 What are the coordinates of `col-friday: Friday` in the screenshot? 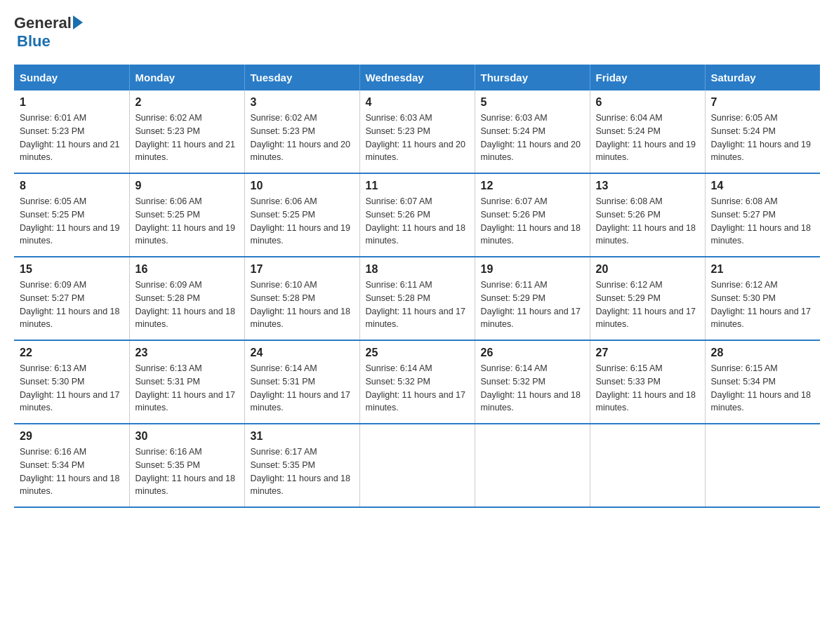 It's located at (647, 77).